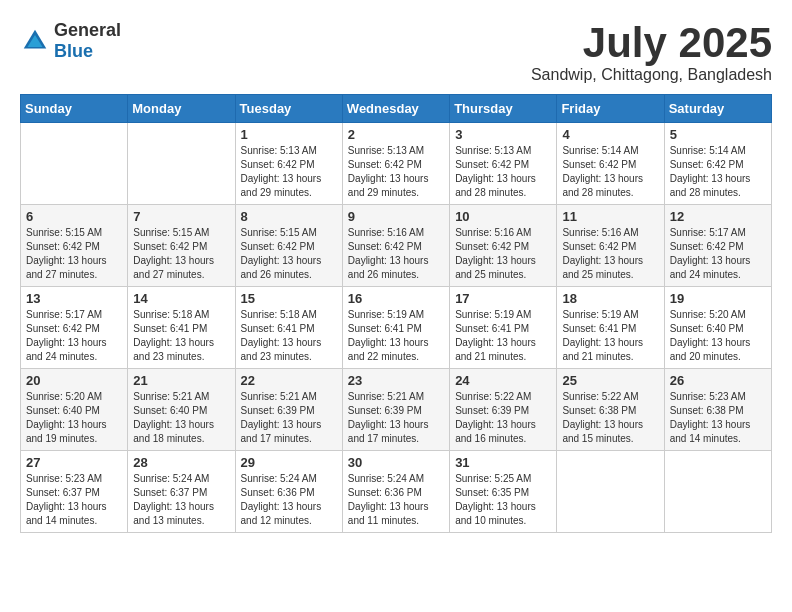  What do you see at coordinates (718, 298) in the screenshot?
I see `day-number: 19` at bounding box center [718, 298].